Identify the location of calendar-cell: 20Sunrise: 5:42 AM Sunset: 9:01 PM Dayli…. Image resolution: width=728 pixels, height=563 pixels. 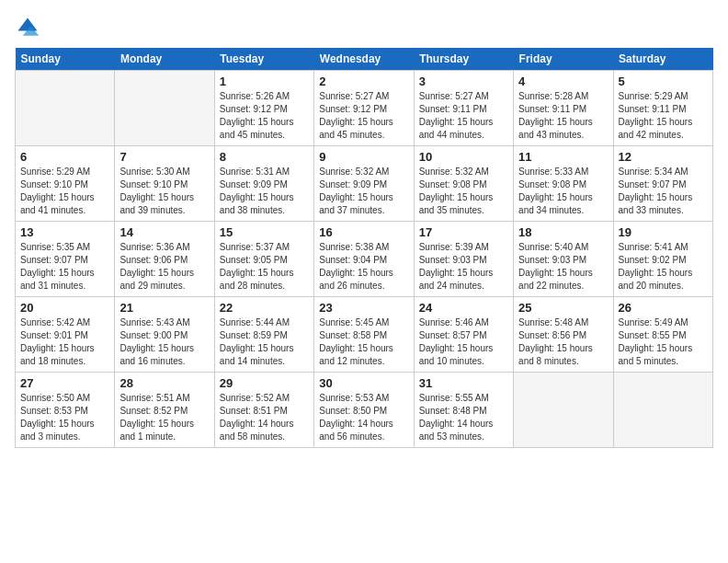
(65, 335).